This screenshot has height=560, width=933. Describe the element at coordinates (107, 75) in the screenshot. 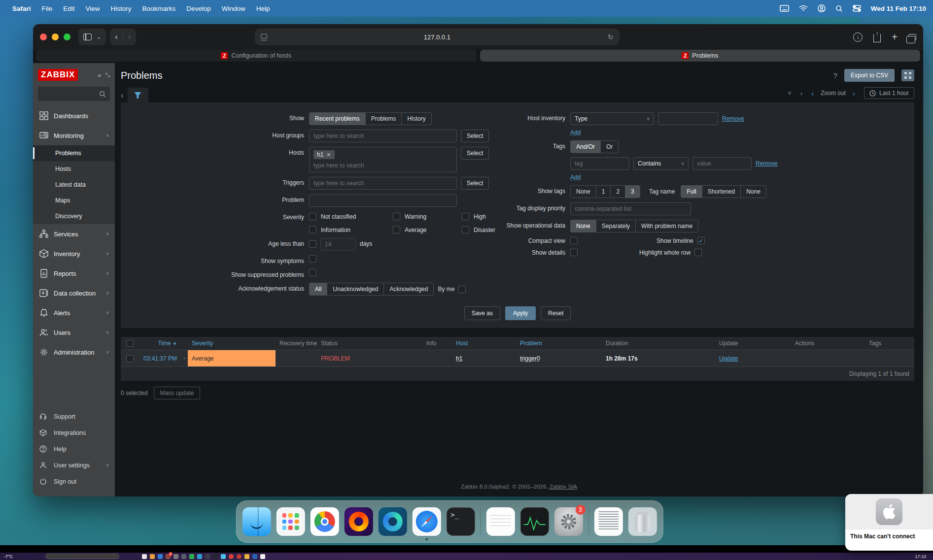

I see `sidebar-hide-icon: ⤡` at that location.